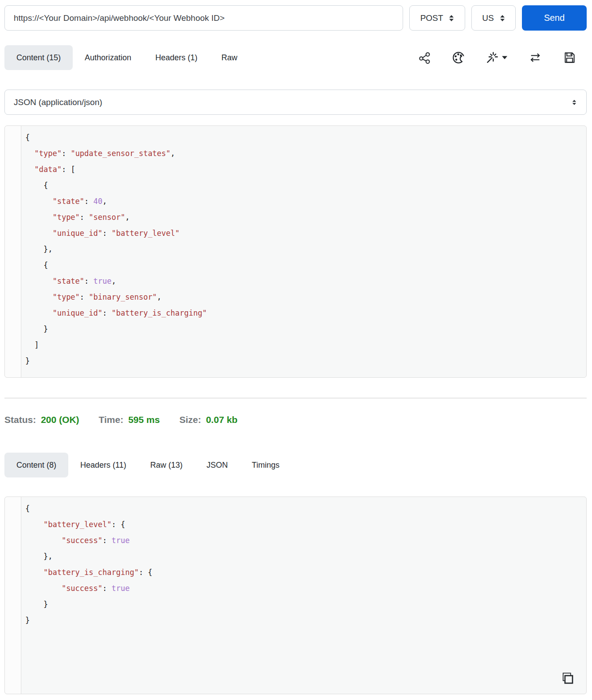 This screenshot has height=700, width=592. I want to click on response-tabs-row: Content (8)Headers (11)Raw (13)JSONTimin…, so click(295, 465).